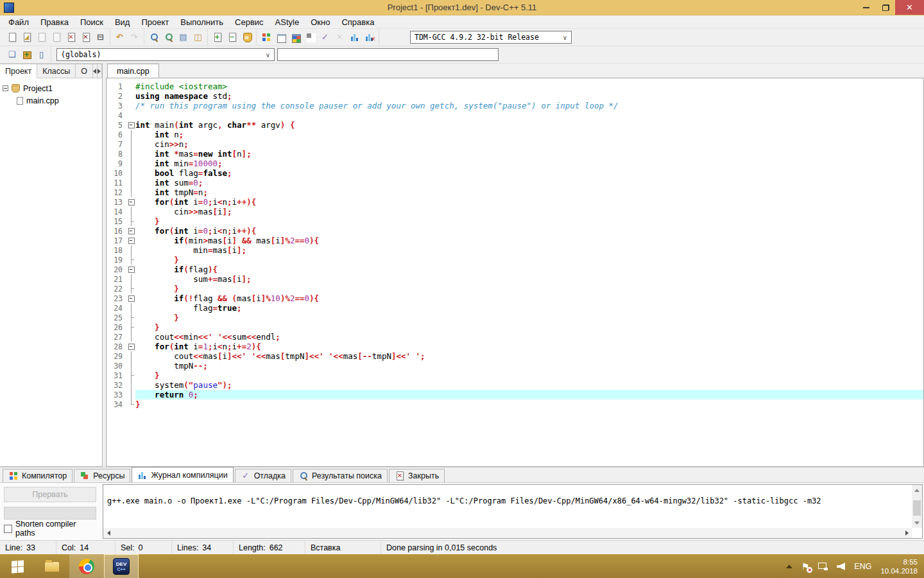 This screenshot has width=924, height=578. What do you see at coordinates (155, 22) in the screenshot?
I see `menu-item-5: Проект` at bounding box center [155, 22].